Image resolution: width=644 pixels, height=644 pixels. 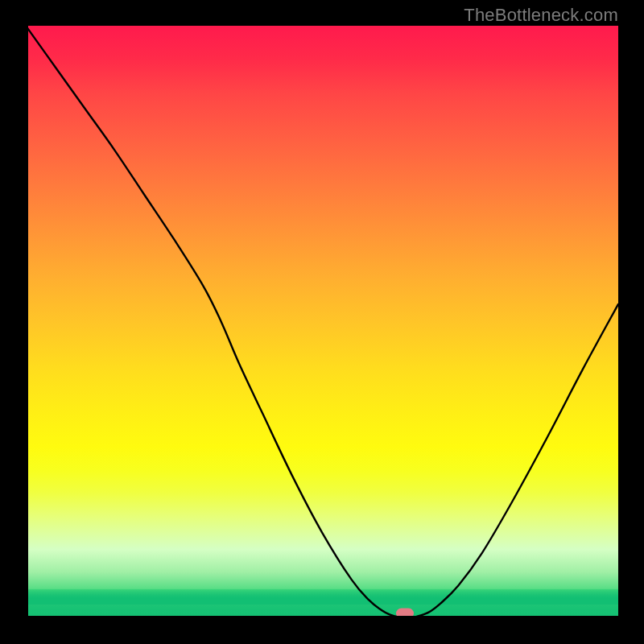 I want to click on watermark: TheBottleneck.com, so click(x=541, y=15).